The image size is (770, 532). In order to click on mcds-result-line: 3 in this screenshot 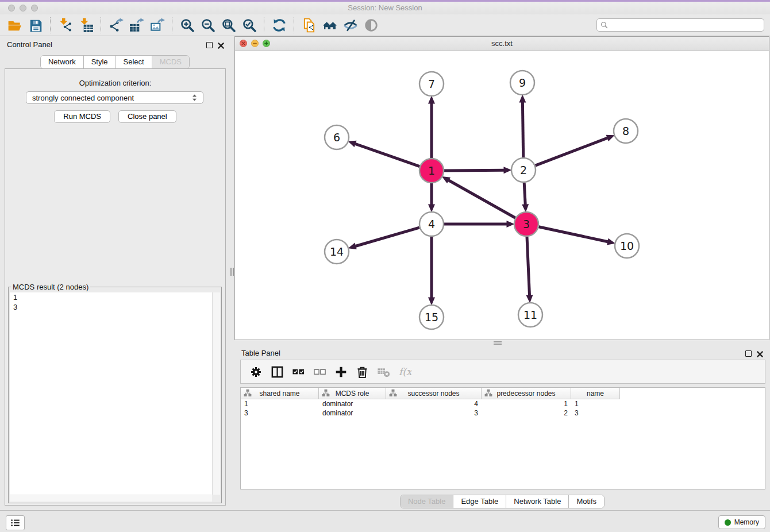, I will do `click(111, 307)`.